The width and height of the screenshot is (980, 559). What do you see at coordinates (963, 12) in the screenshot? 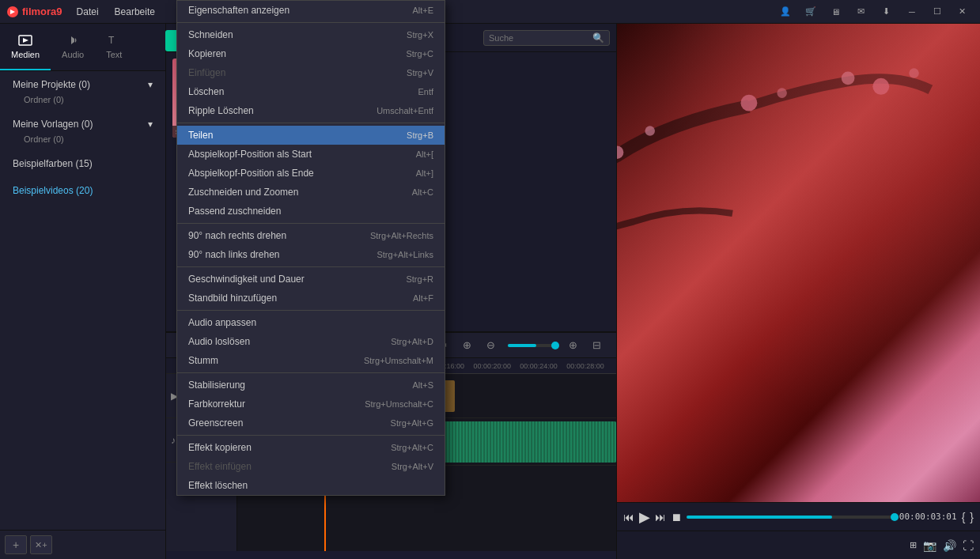
I see `close-button: ✕` at bounding box center [963, 12].